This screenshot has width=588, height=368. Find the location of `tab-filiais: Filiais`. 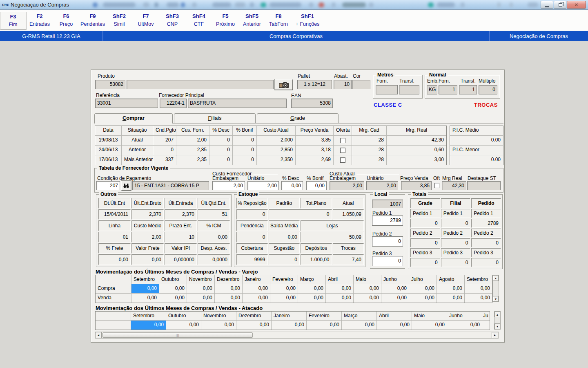

tab-filiais: Filiais is located at coordinates (215, 118).